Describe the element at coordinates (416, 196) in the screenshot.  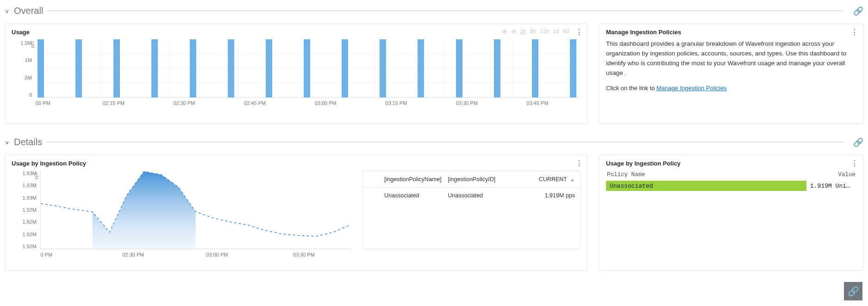
I see `legend-name: Unassociated` at that location.